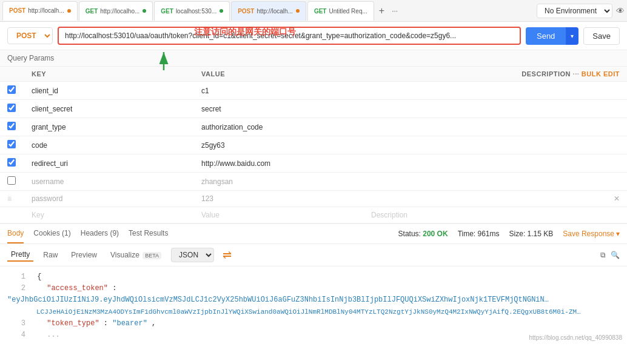  Describe the element at coordinates (227, 255) in the screenshot. I see `wrap-icon: ⇌` at that location.